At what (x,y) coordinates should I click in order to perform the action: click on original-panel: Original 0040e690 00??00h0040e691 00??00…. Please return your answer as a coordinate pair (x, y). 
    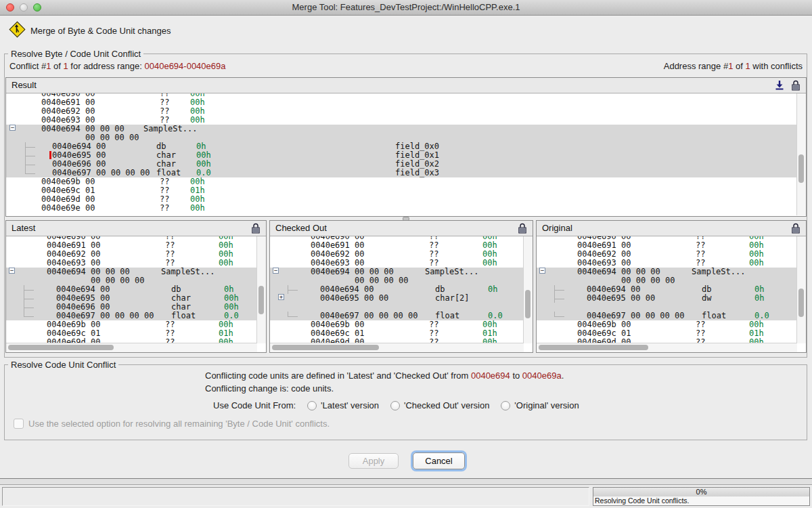
    Looking at the image, I should click on (671, 287).